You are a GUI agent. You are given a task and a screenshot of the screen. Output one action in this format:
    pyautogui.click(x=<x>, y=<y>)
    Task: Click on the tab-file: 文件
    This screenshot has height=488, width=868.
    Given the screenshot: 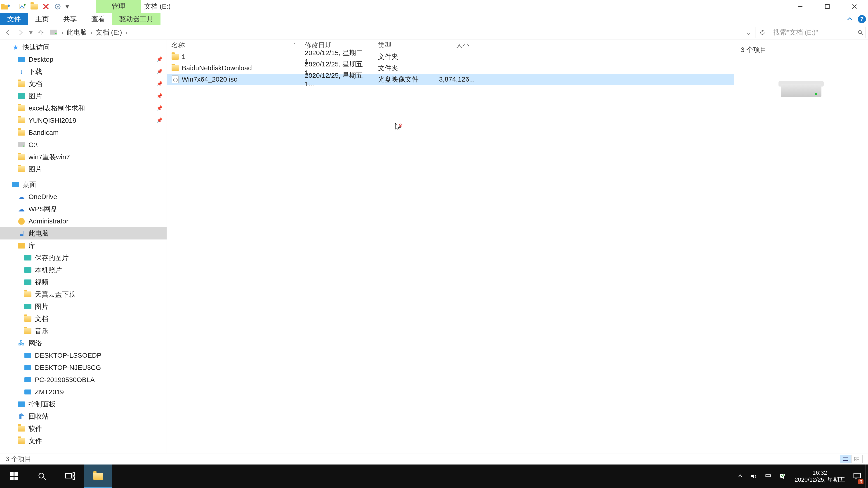 What is the action you would take?
    pyautogui.click(x=14, y=19)
    